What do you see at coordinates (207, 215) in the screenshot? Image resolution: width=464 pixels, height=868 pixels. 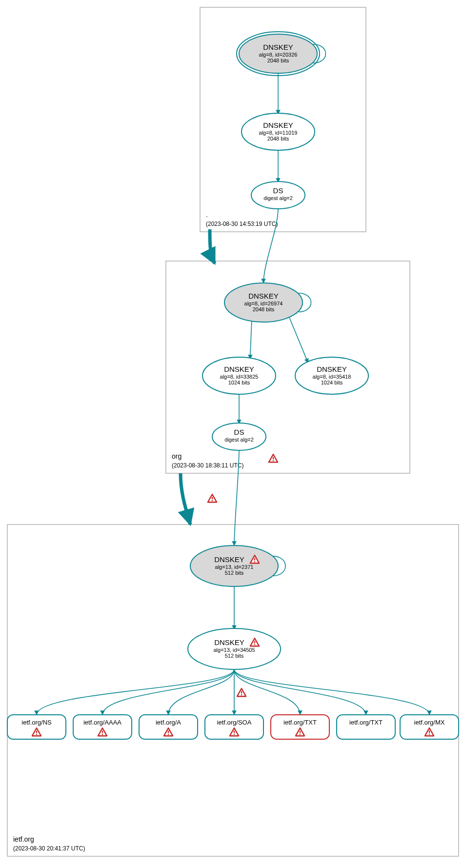 I see `zone-label: .` at bounding box center [207, 215].